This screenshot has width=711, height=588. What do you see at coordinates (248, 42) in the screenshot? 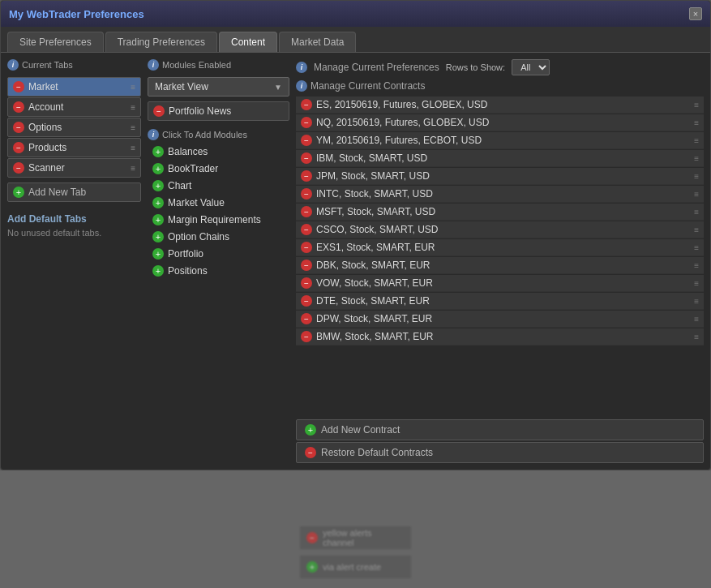
I see `tab-content: Content` at bounding box center [248, 42].